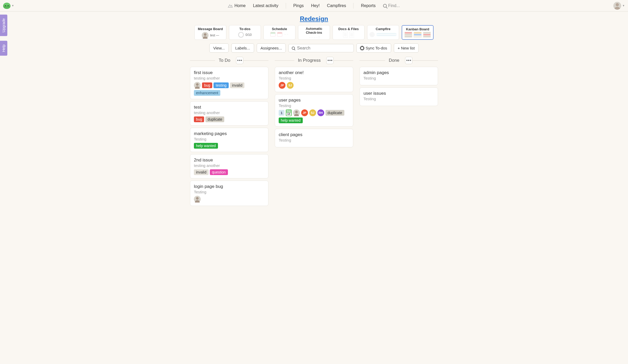 The width and height of the screenshot is (628, 364). I want to click on nav-divider, so click(353, 6).